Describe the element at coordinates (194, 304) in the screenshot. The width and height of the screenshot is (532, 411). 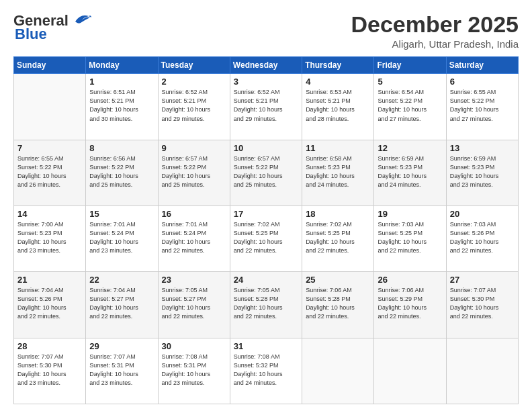
I see `day-info: Sunrise: 7:05 AM Sunset: 5:27 PM Dayligh…` at that location.